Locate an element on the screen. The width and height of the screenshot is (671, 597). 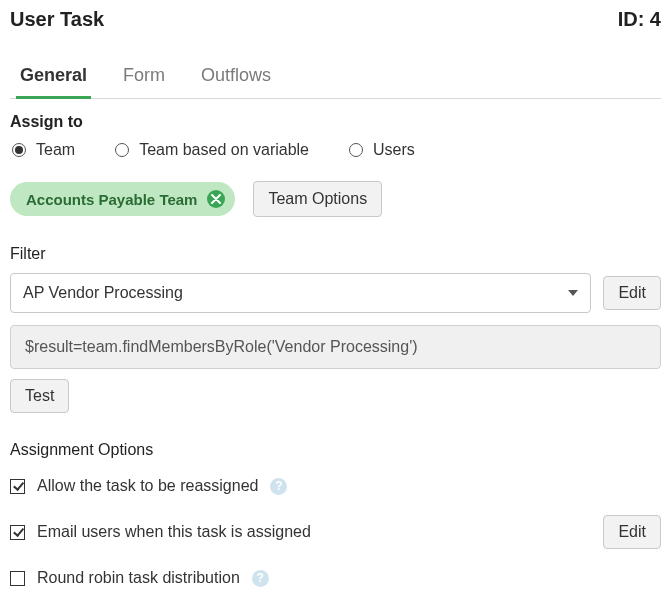
round-robin-label: Round robin task distribution is located at coordinates (138, 578).